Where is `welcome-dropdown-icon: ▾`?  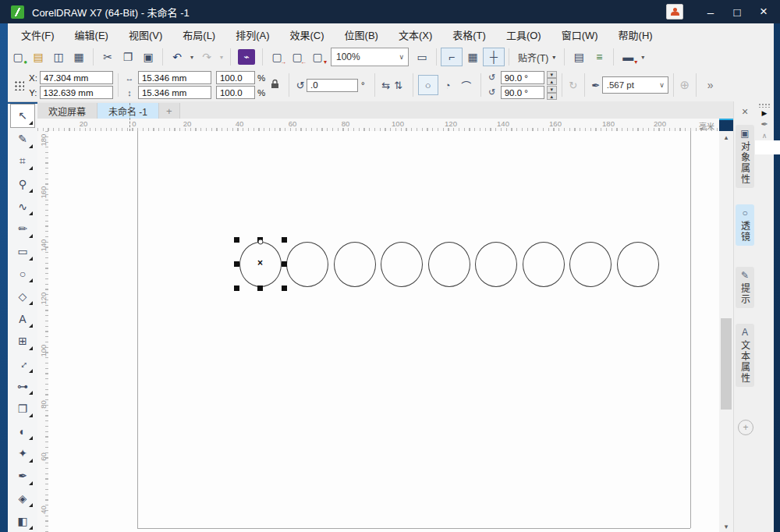
welcome-dropdown-icon: ▾ is located at coordinates (643, 57).